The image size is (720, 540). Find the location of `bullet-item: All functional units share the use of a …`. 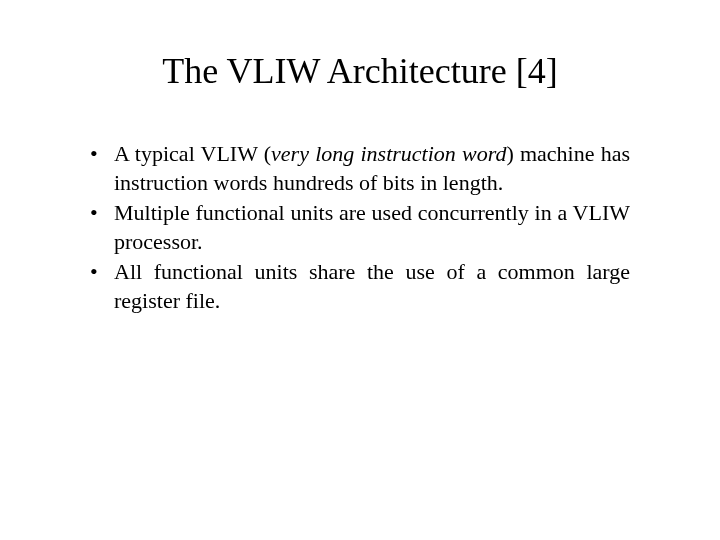

bullet-item: All functional units share the use of a … is located at coordinates (360, 286).